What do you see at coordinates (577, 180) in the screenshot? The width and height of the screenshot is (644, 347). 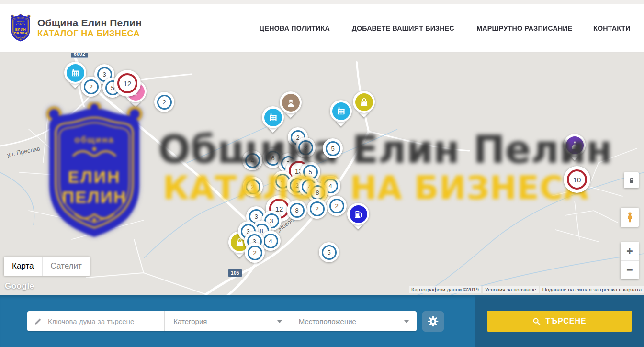 I see `cluster-count: 10` at bounding box center [577, 180].